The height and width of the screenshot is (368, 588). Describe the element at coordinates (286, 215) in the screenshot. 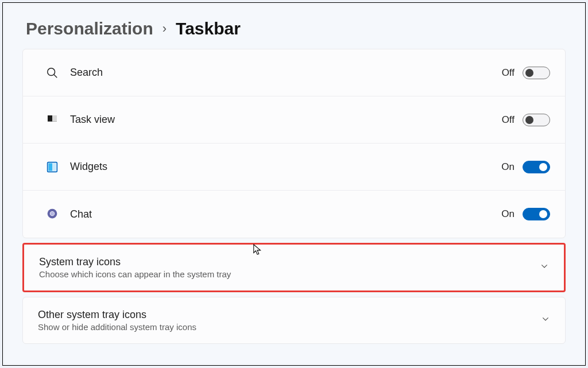

I see `chat-label: Chat` at that location.